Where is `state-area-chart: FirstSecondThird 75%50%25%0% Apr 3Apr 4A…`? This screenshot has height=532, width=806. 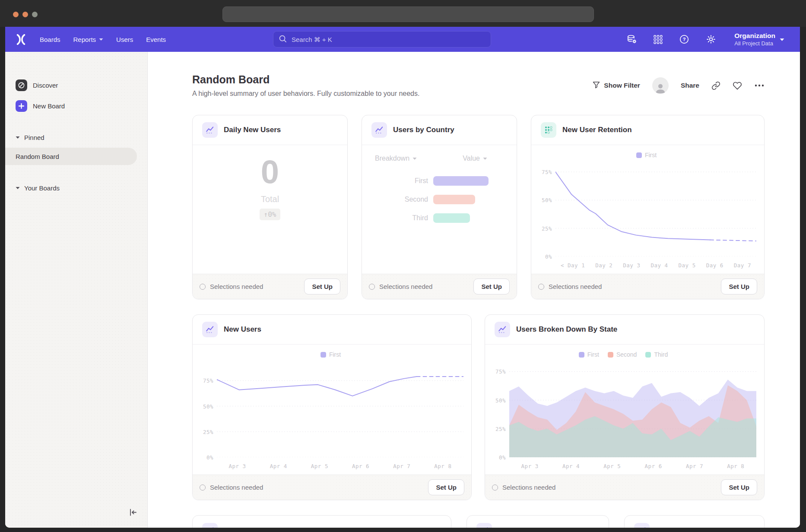
state-area-chart: FirstSecondThird 75%50%25%0% Apr 3Apr 4A… is located at coordinates (623, 409).